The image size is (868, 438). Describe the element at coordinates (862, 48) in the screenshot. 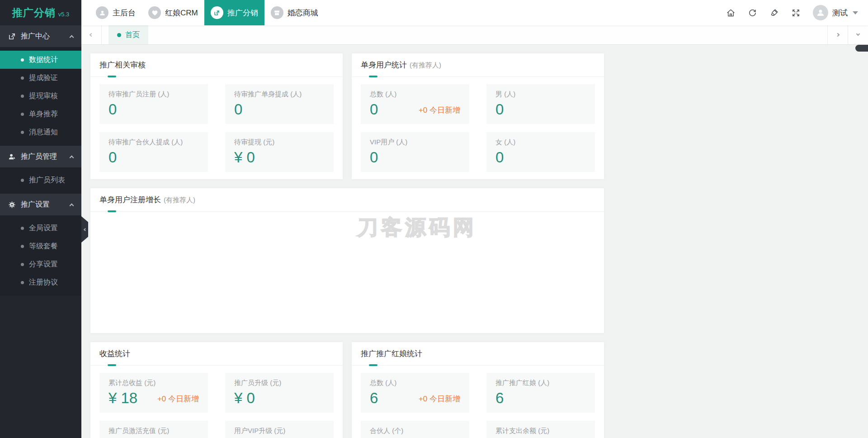

I see `floating-widget` at that location.